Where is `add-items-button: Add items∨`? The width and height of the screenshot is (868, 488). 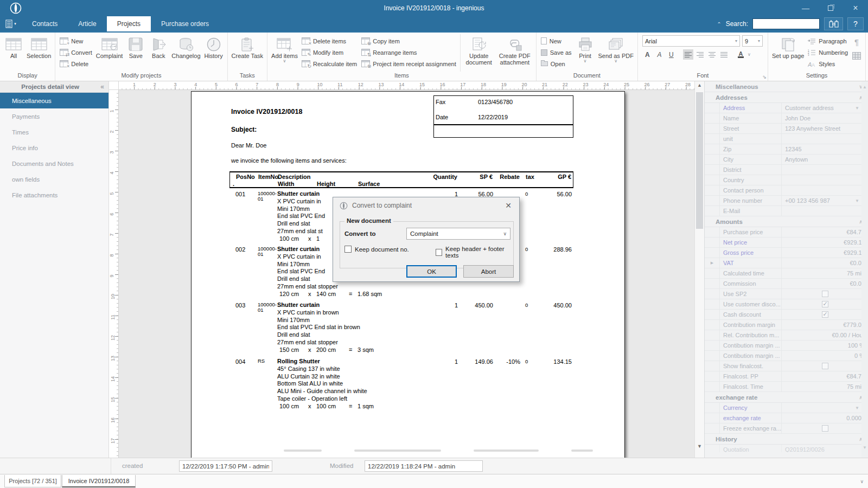
add-items-button: Add items∨ is located at coordinates (284, 53).